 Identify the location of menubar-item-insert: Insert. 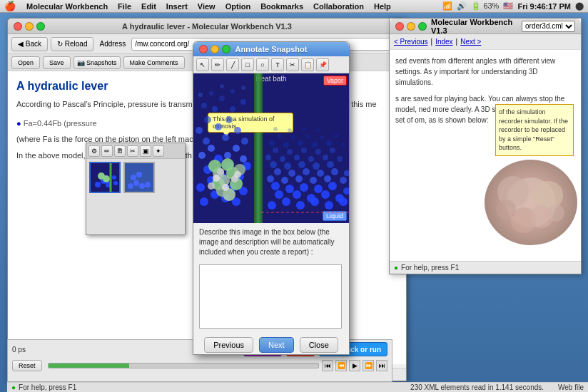
(177, 6).